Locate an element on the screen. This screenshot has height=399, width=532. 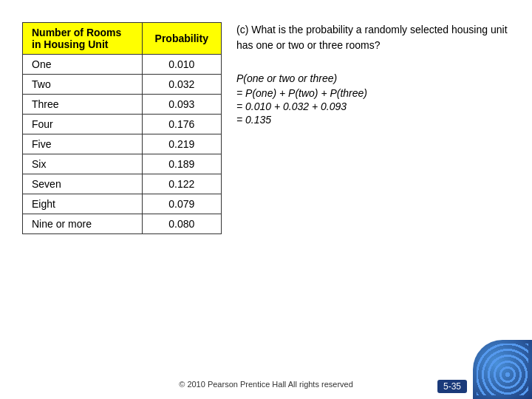
footer-text: © 2010 Pearson Prentice Hall All rights … is located at coordinates (266, 384).